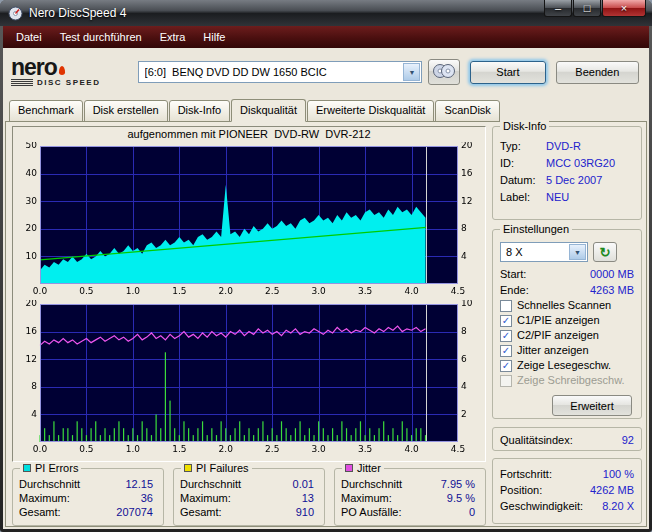 Image resolution: width=652 pixels, height=532 pixels. Describe the element at coordinates (29, 37) in the screenshot. I see `menu-item-datei: Datei` at that location.